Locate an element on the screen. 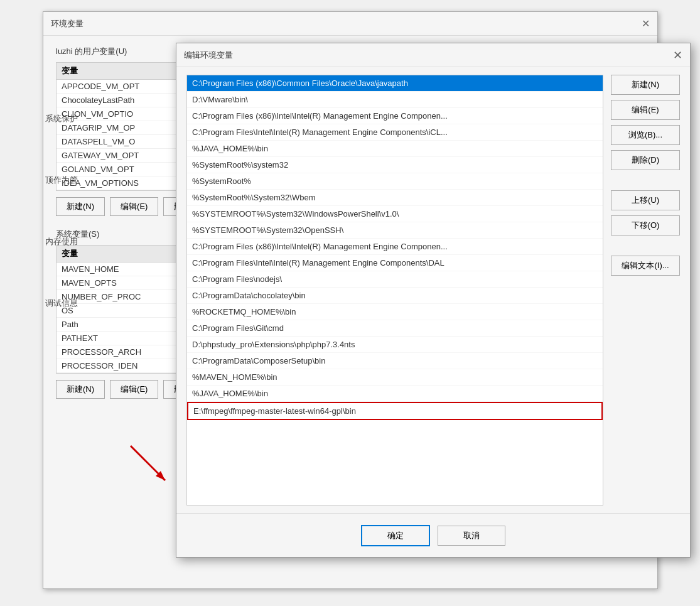  edit-moveup-button: 上移(U) is located at coordinates (645, 200).